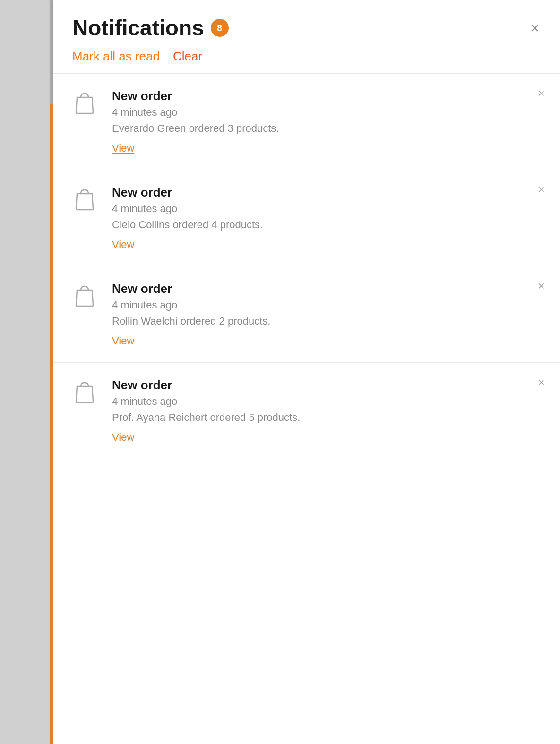 This screenshot has height=744, width=560. I want to click on panel-title: Notifications, so click(138, 28).